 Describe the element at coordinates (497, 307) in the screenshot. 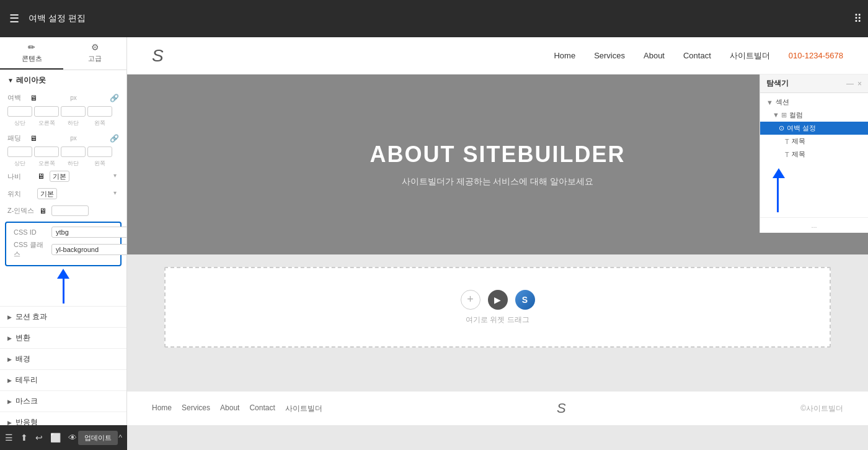

I see `content-area: + ▶ S 여기로 위젯 드래그` at that location.